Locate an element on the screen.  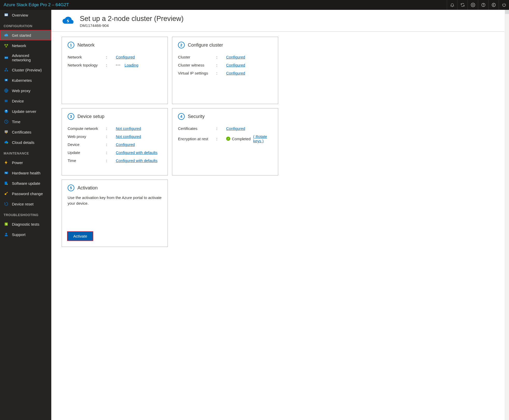
sidebar-item-cloud-details: Cloud details is located at coordinates (26, 142).